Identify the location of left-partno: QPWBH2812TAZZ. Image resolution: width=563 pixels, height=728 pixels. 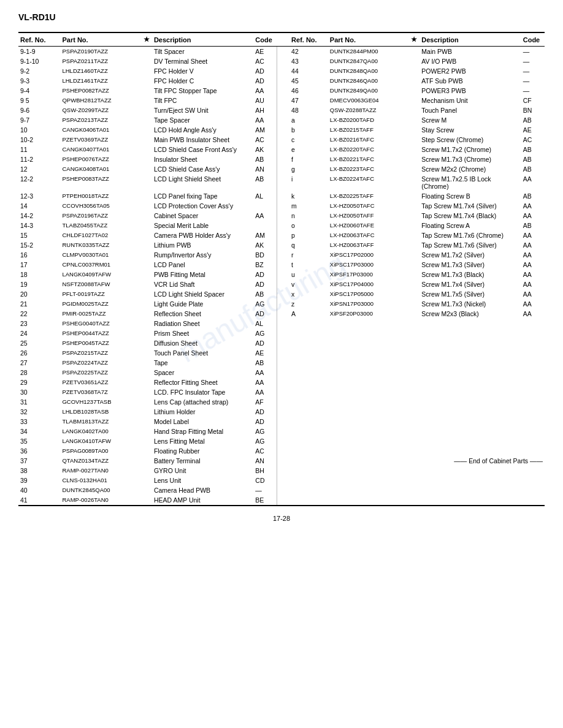
(101, 100).